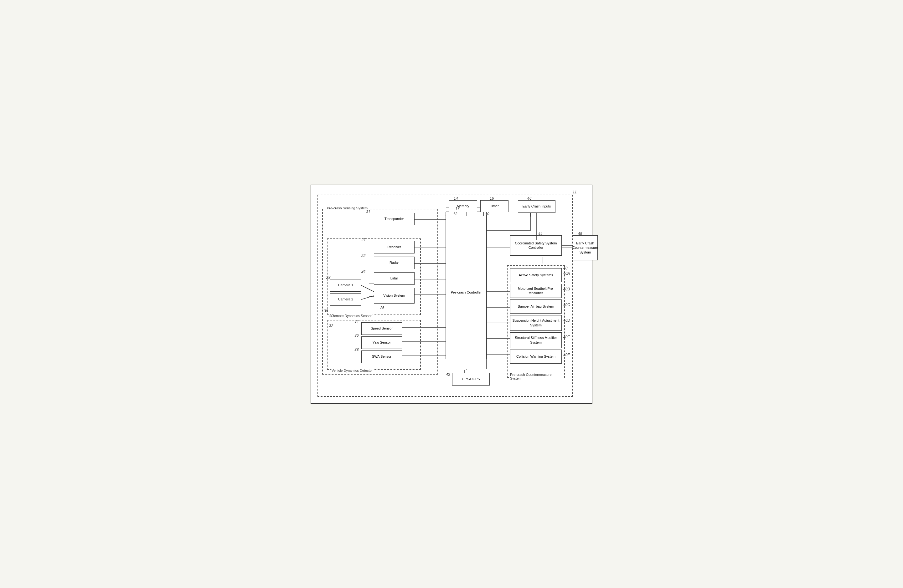  What do you see at coordinates (394, 263) in the screenshot?
I see `radar-box: Radar` at bounding box center [394, 263].